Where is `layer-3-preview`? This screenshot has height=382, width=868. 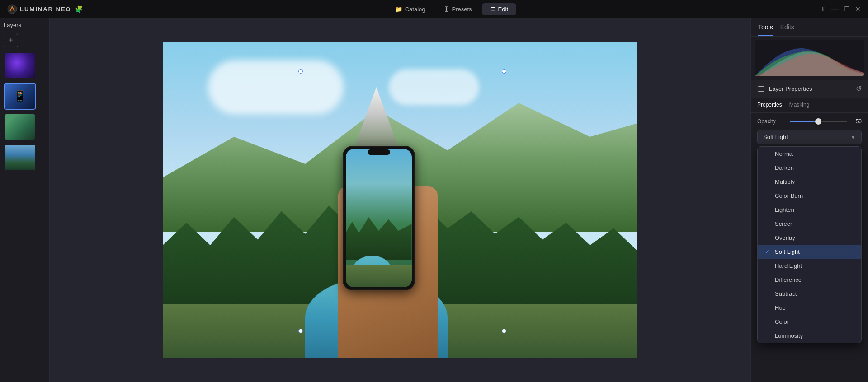
layer-3-preview is located at coordinates (20, 127).